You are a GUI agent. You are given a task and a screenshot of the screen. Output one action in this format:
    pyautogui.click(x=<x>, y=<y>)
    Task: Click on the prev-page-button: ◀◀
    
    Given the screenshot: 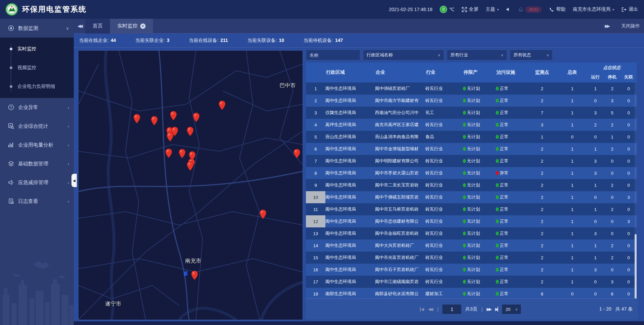 What is the action you would take?
    pyautogui.click(x=431, y=309)
    